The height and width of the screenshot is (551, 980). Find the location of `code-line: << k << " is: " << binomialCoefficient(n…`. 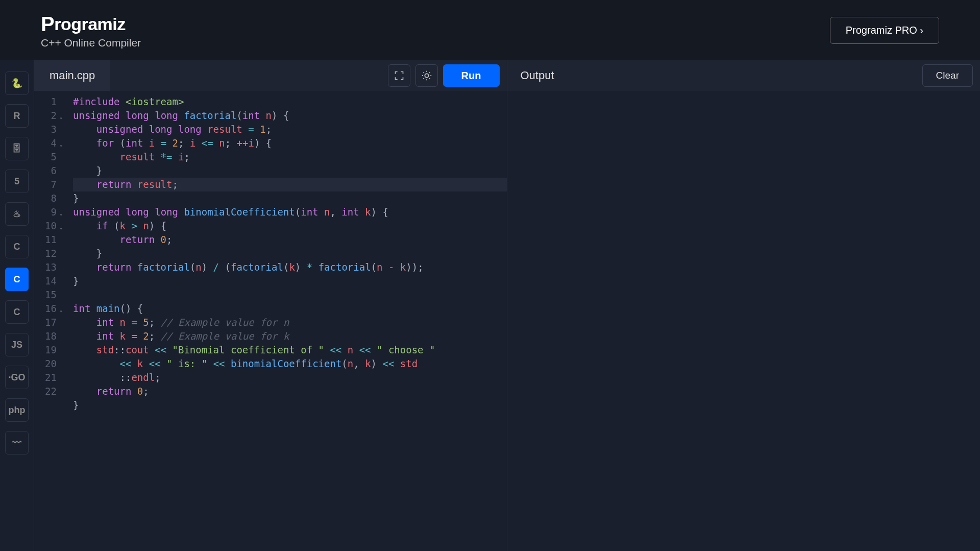

code-line: << k << " is: " << binomialCoefficient(n… is located at coordinates (290, 364).